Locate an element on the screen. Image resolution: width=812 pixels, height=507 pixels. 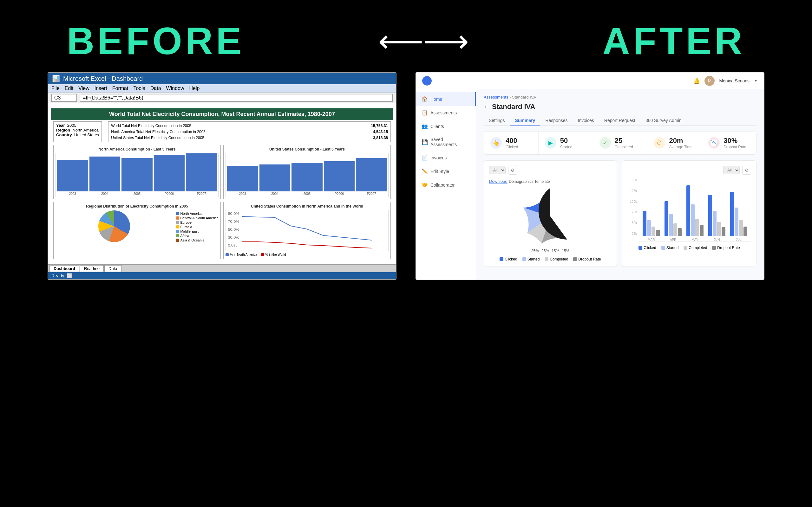
sidebar-item-assessments: 📋 Assessments is located at coordinates (446, 113).